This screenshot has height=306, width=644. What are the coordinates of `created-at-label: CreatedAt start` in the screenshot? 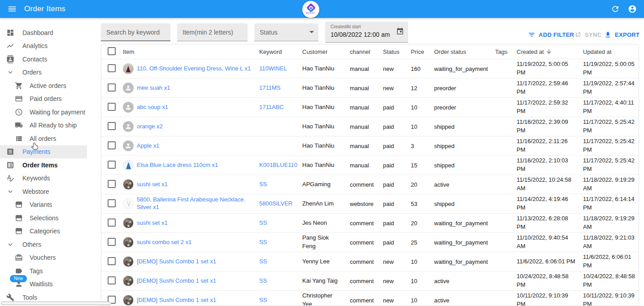 It's located at (345, 27).